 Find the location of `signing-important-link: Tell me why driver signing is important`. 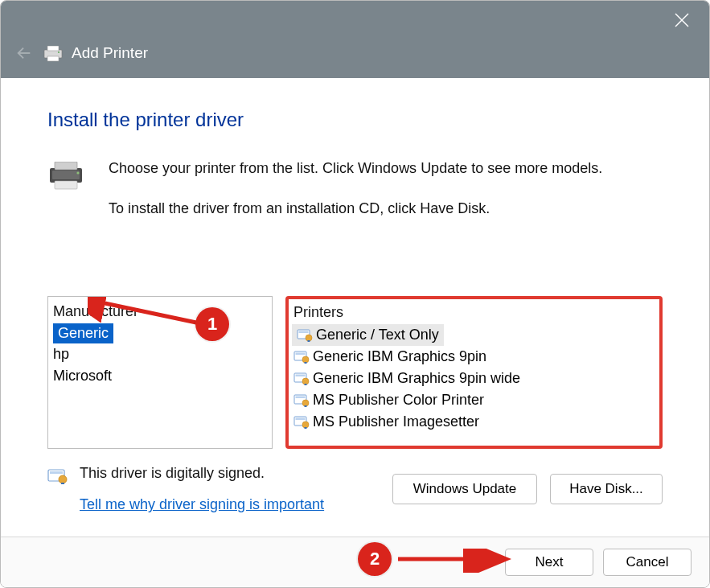

signing-important-link: Tell me why driver signing is important is located at coordinates (202, 505).